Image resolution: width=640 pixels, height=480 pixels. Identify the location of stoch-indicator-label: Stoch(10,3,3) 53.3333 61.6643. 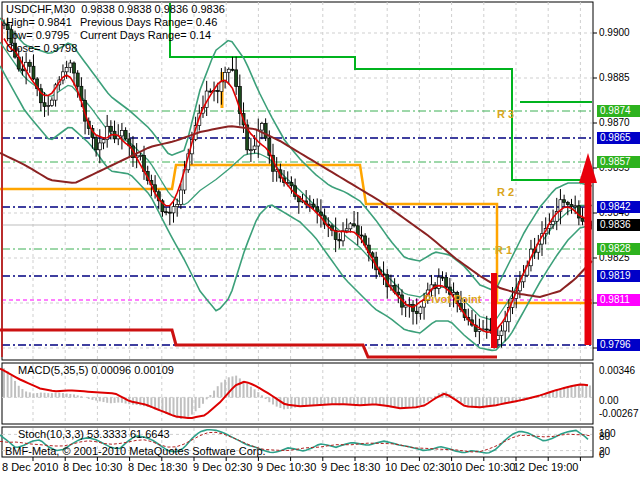
(94, 434).